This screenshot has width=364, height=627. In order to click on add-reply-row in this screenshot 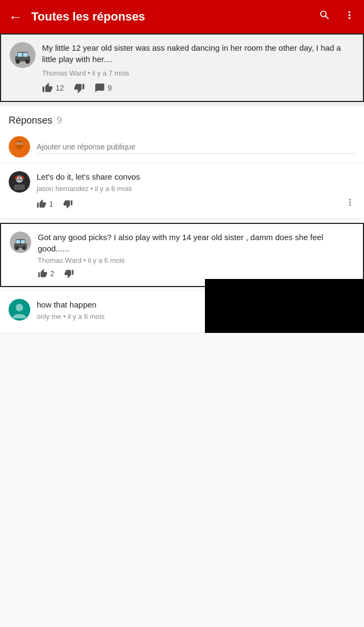, I will do `click(182, 147)`.